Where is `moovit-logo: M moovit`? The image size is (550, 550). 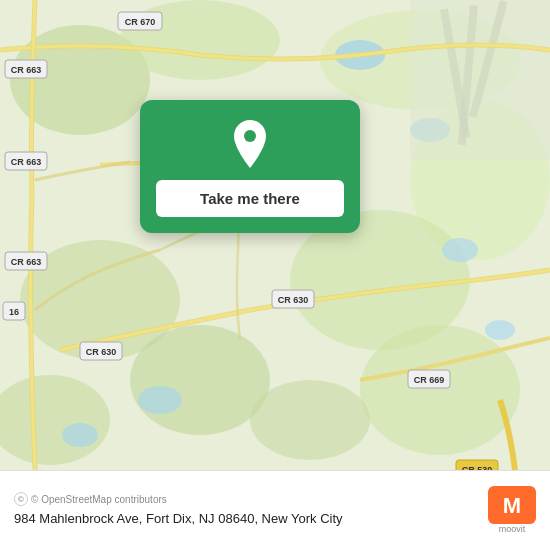
moovit-logo: M moovit is located at coordinates (512, 510).